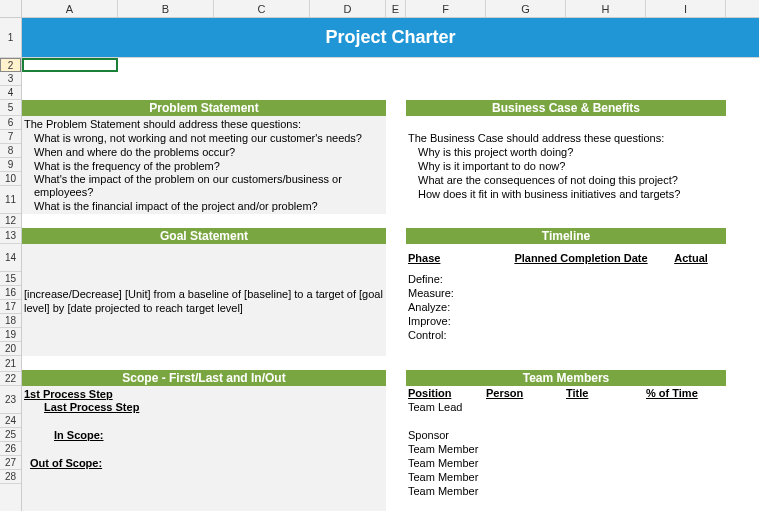 This screenshot has height=511, width=759. What do you see at coordinates (10, 463) in the screenshot?
I see `row-27: 27` at bounding box center [10, 463].